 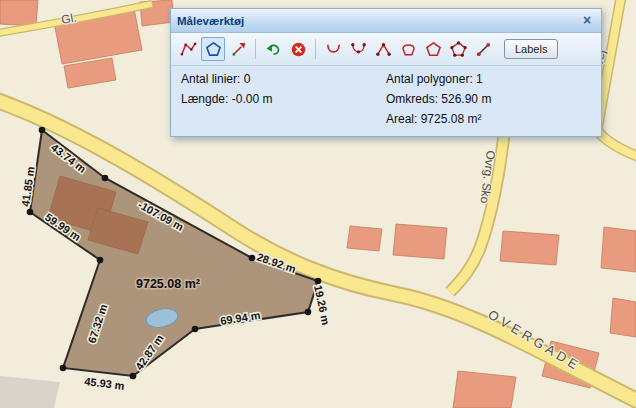 What do you see at coordinates (168, 284) in the screenshot?
I see `polygon-area-label: 9725.08 m²` at bounding box center [168, 284].